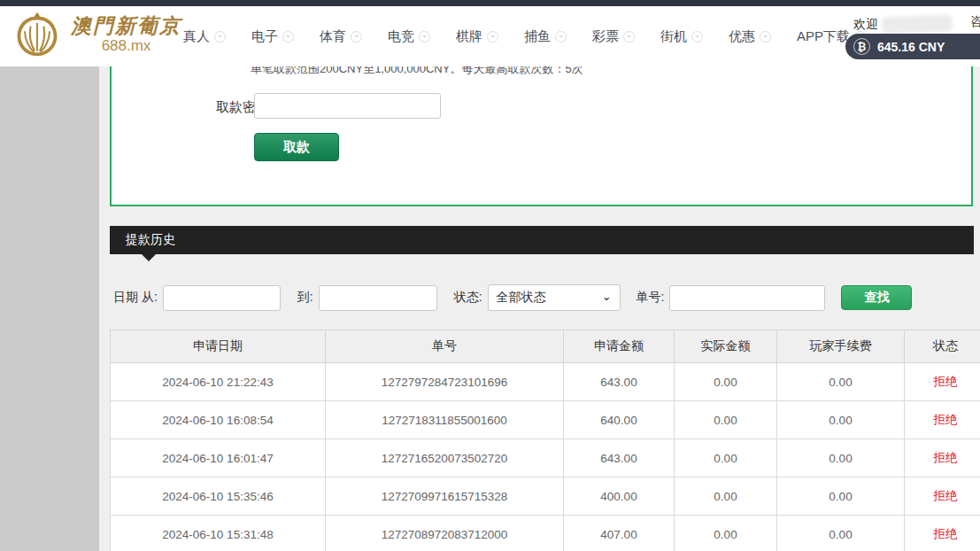 Image resolution: width=980 pixels, height=551 pixels. What do you see at coordinates (750, 37) in the screenshot?
I see `nav-item-promo: 优惠 ⌄` at bounding box center [750, 37].